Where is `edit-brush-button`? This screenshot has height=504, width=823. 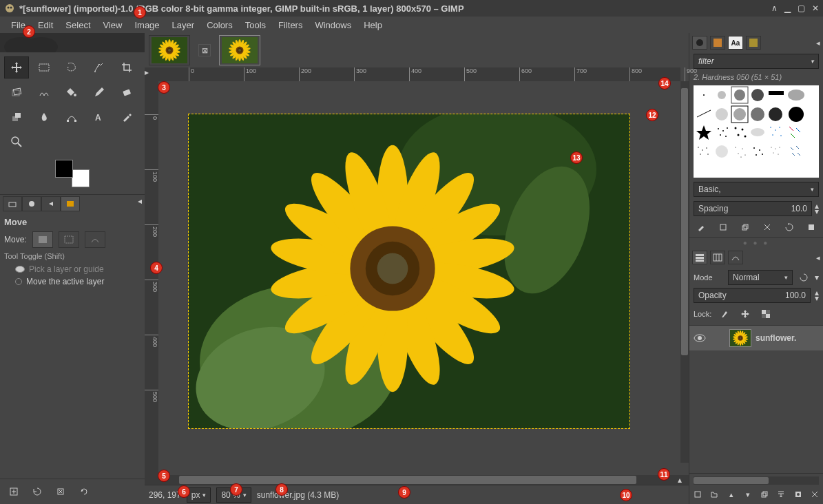 edit-brush-button is located at coordinates (701, 227).